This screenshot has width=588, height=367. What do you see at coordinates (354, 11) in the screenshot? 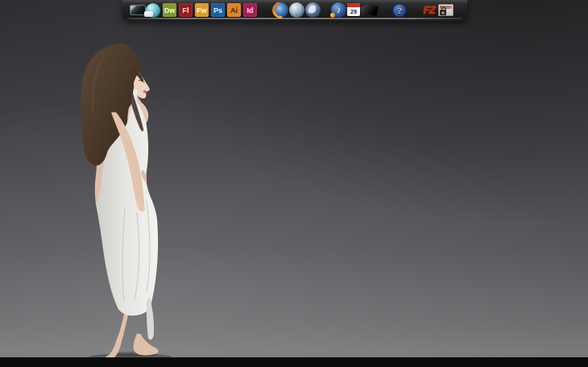
I see `calendar-day: 29` at bounding box center [354, 11].